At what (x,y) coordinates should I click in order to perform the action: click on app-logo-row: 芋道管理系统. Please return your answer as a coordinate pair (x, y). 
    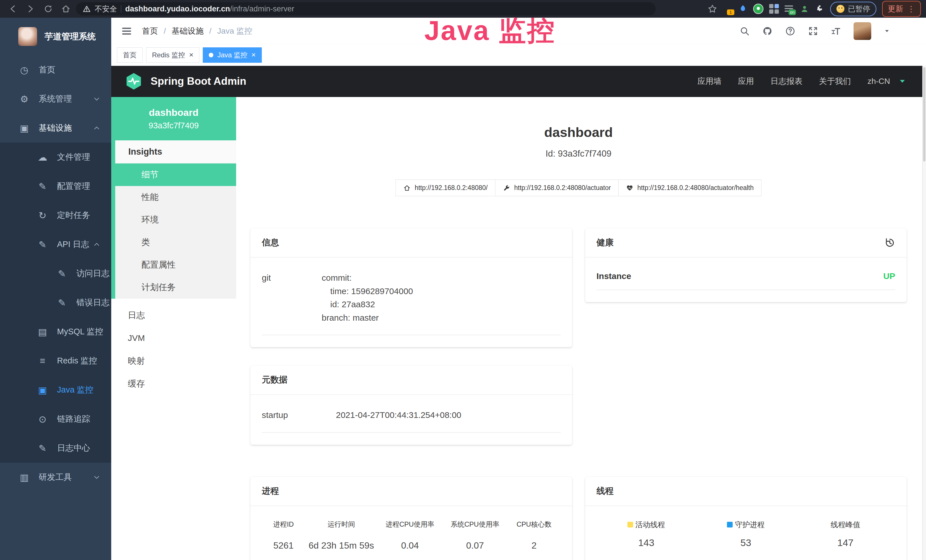
    Looking at the image, I should click on (56, 36).